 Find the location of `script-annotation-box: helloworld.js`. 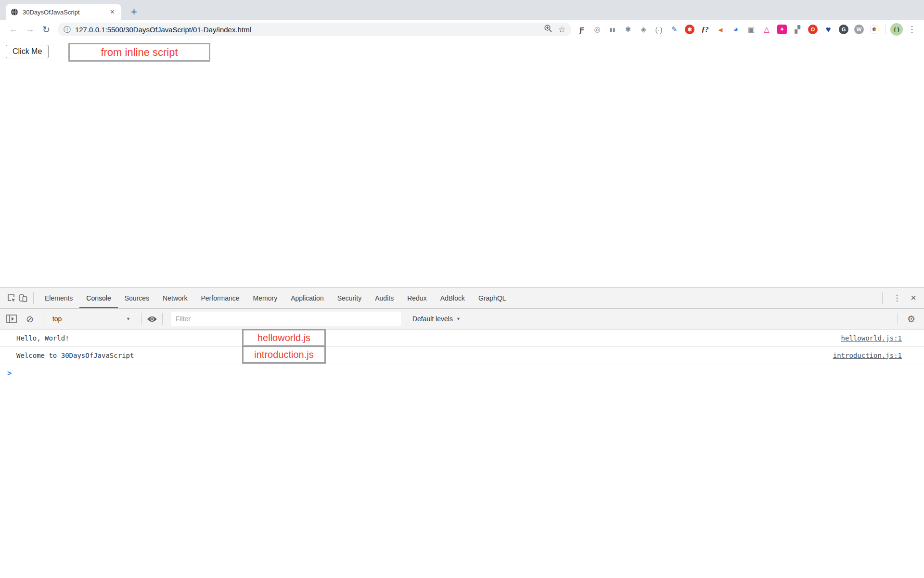

script-annotation-box: helloworld.js is located at coordinates (284, 338).